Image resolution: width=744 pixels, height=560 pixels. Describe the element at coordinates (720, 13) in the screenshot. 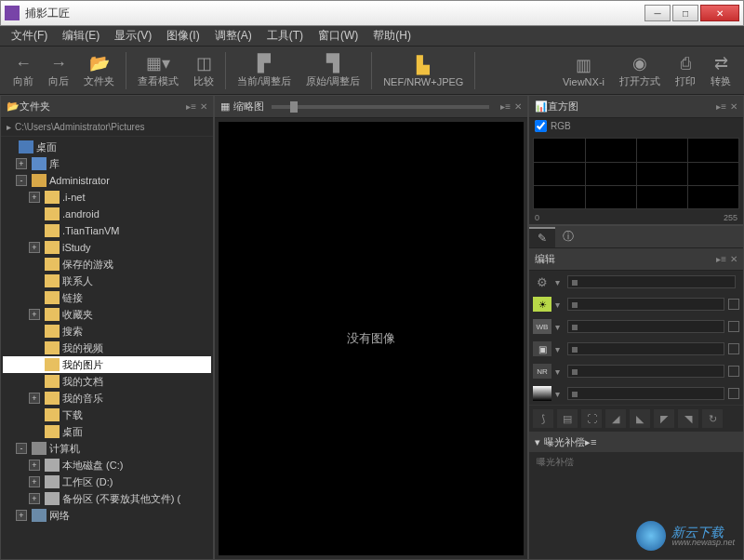

I see `close-button: ✕` at that location.